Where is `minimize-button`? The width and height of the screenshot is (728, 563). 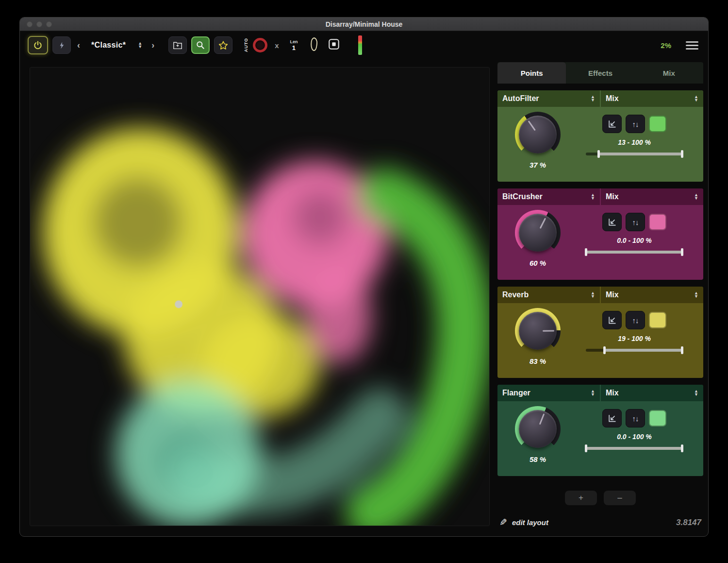
minimize-button is located at coordinates (39, 24).